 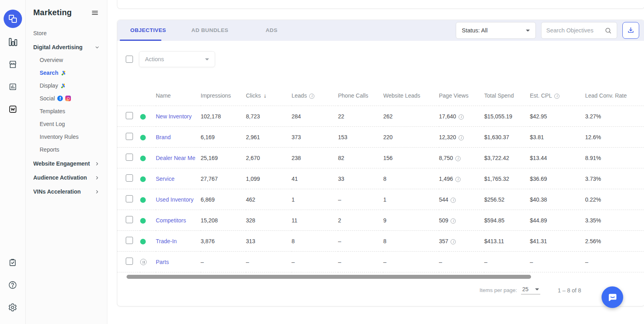 What do you see at coordinates (66, 164) in the screenshot?
I see `sidebar-item-website-engagement: Website Engagement` at bounding box center [66, 164].